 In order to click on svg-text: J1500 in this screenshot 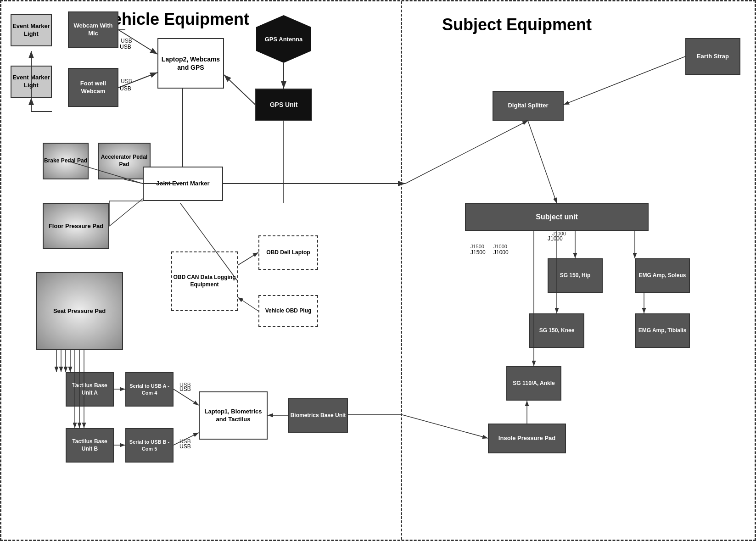, I will do `click(477, 246)`.